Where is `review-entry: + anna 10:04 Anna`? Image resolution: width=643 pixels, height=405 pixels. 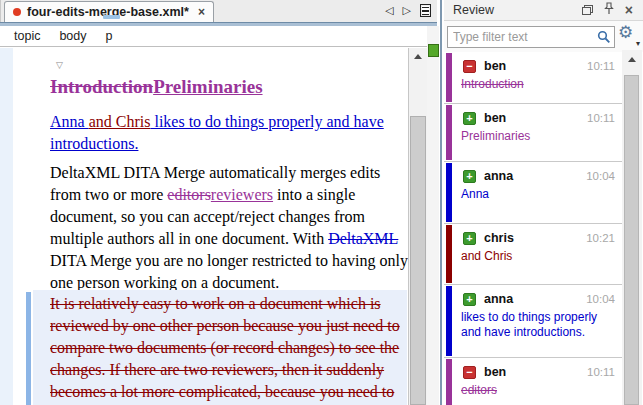
review-entry: + anna 10:04 Anna is located at coordinates (533, 193).